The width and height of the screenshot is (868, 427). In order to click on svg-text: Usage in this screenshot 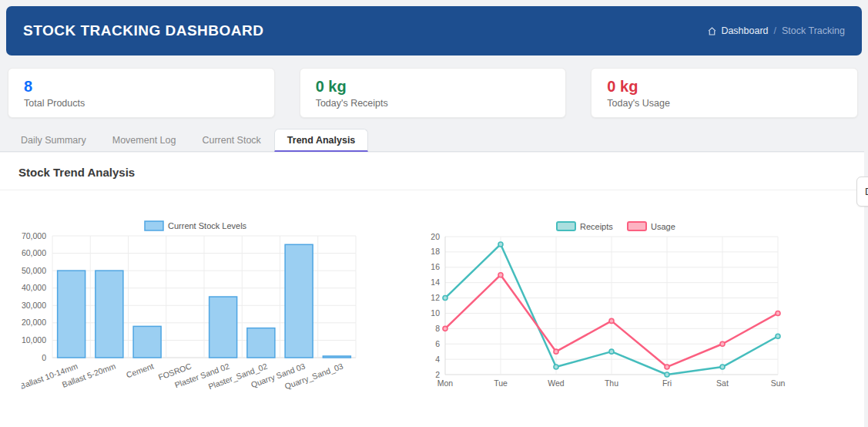, I will do `click(663, 227)`.